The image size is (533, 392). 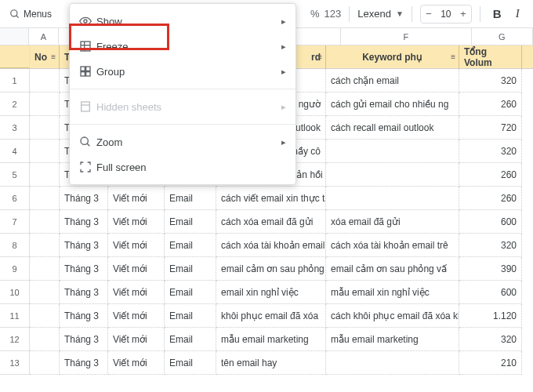 I want to click on cell-keyword: tên email hay, so click(x=271, y=363).